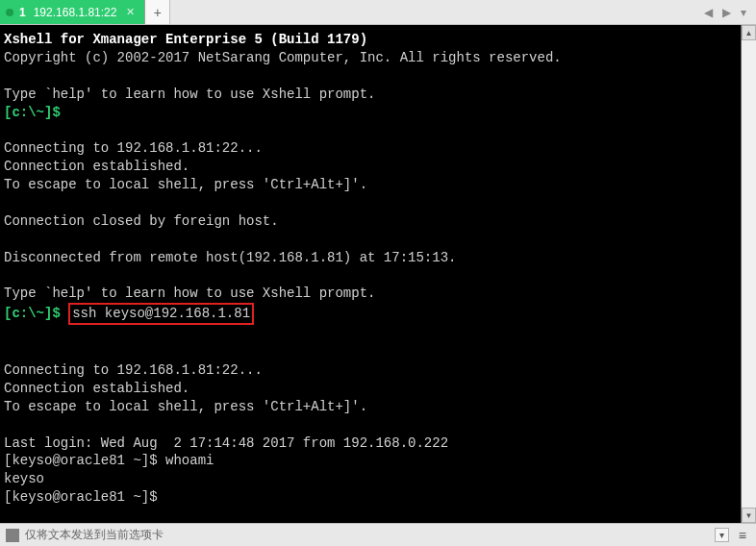 The image size is (756, 546). I want to click on remote-prompt-1: [keyso@oracle81 ~]$, so click(85, 460).